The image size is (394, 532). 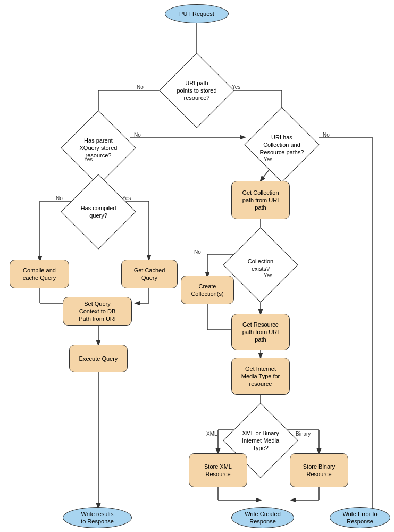 What do you see at coordinates (303, 434) in the screenshot?
I see `binary-label: Binary` at bounding box center [303, 434].